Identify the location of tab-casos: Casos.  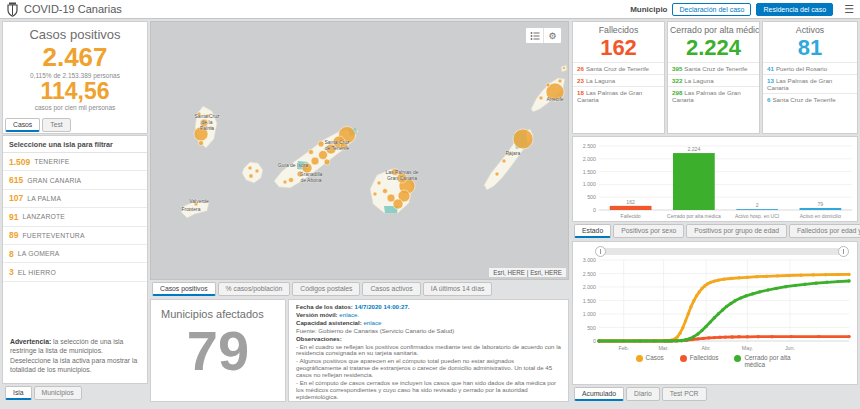
(22, 125).